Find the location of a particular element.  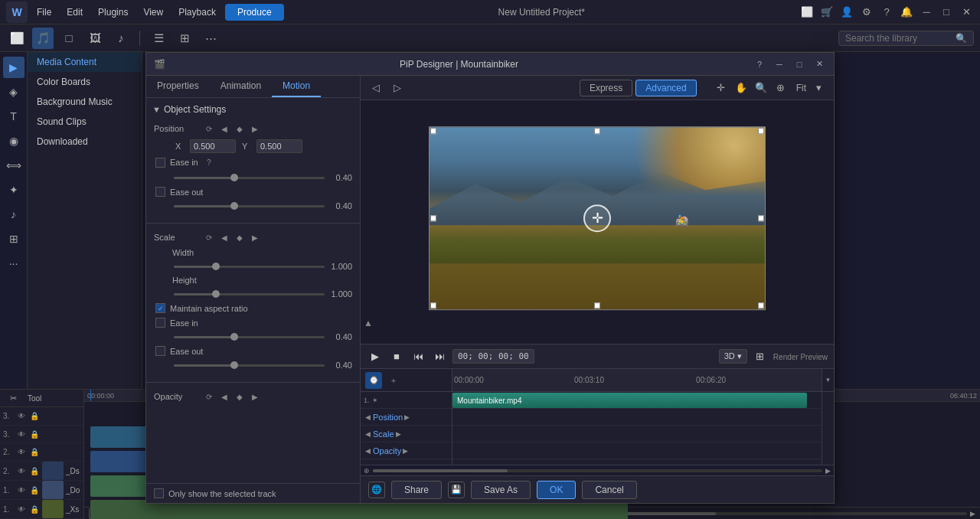

help-icon: ? is located at coordinates (887, 12).